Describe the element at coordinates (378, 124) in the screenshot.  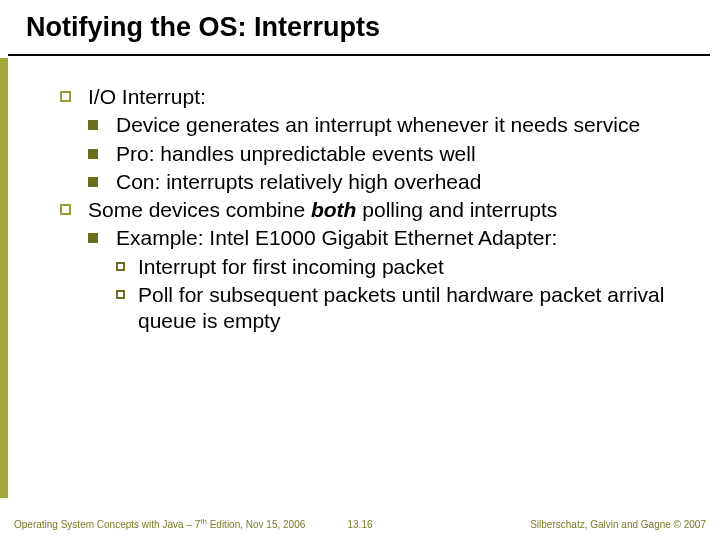
I see `bullet-text: Device generates an interrupt whenever i…` at that location.